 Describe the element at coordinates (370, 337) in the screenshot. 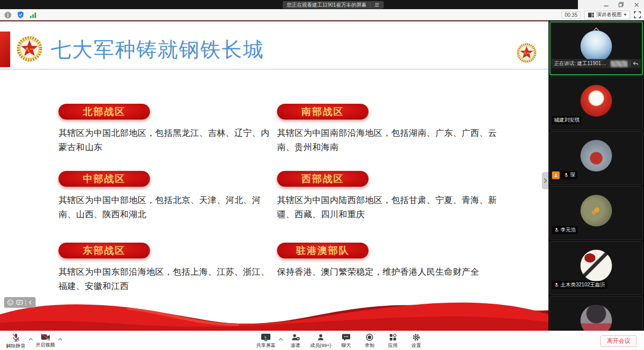

I see `record-icon` at that location.